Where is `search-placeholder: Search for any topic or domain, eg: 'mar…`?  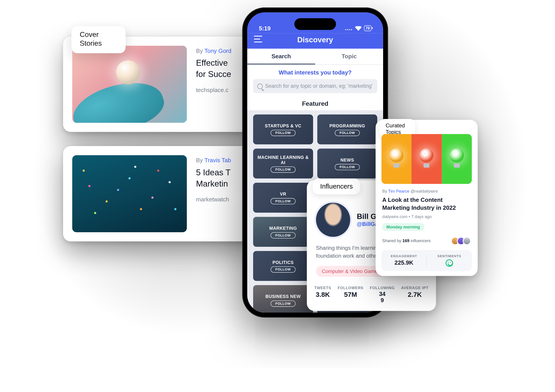
search-placeholder: Search for any topic or domain, eg: 'mar… is located at coordinates (319, 86).